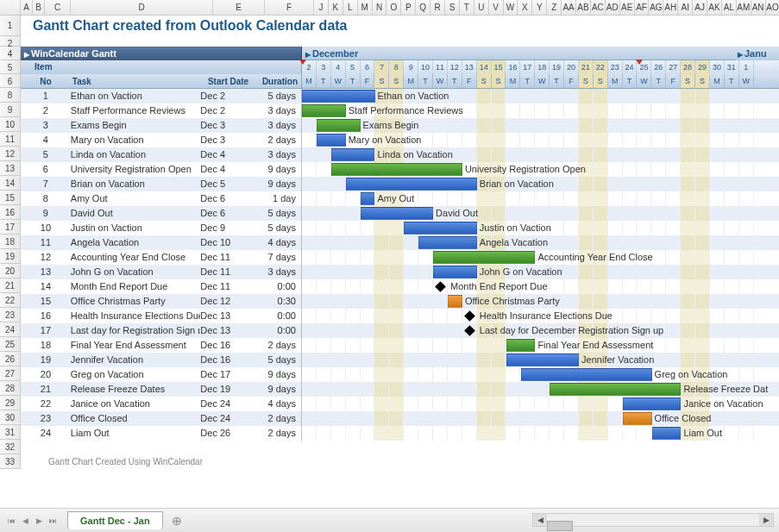 The height and width of the screenshot is (532, 779). Describe the element at coordinates (400, 316) in the screenshot. I see `task-row: 16Health Insurance Elections DueDec 130:…` at that location.